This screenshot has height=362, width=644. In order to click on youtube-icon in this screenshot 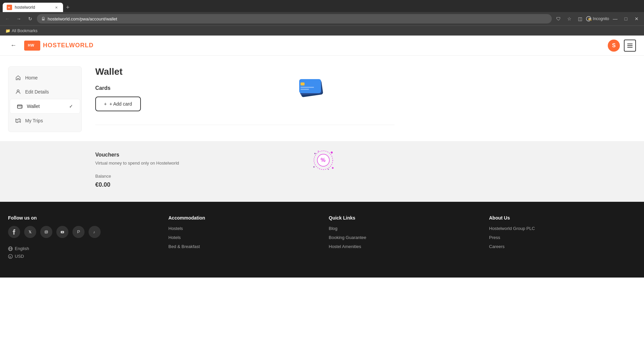, I will do `click(62, 232)`.